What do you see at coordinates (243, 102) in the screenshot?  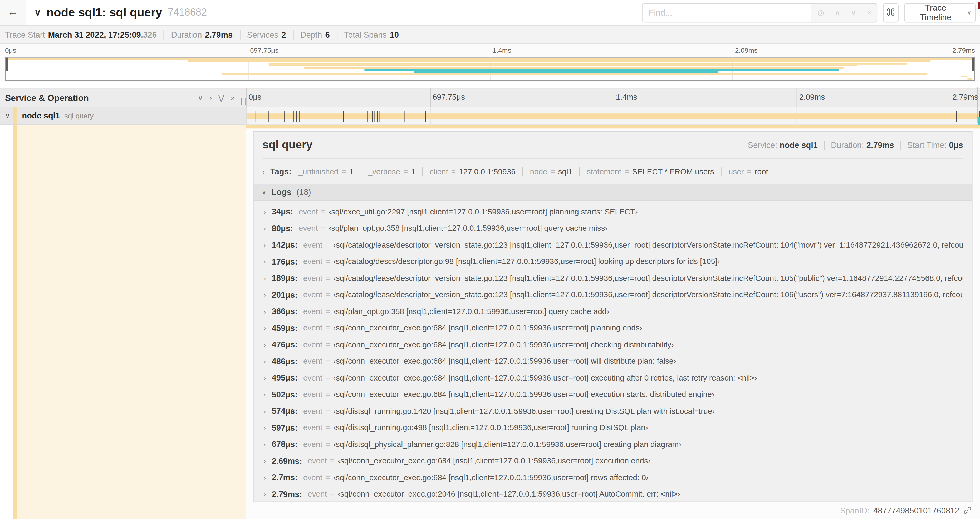 I see `column-resizer` at bounding box center [243, 102].